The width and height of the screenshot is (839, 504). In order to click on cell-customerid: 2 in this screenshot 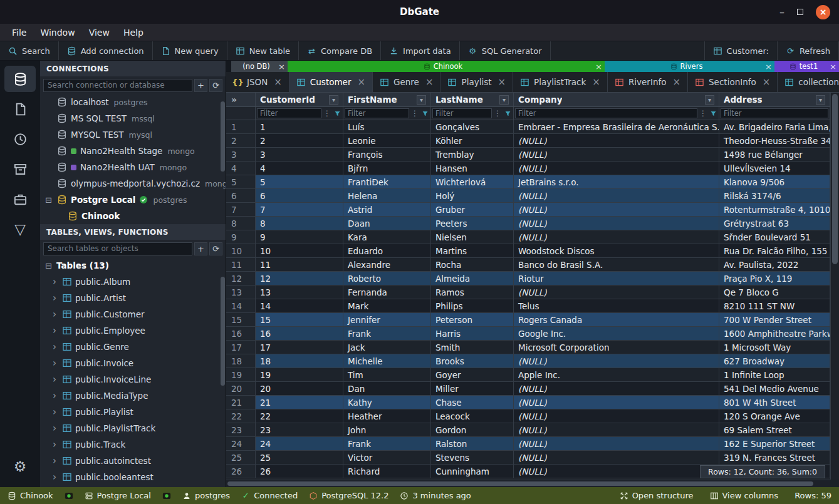, I will do `click(300, 140)`.